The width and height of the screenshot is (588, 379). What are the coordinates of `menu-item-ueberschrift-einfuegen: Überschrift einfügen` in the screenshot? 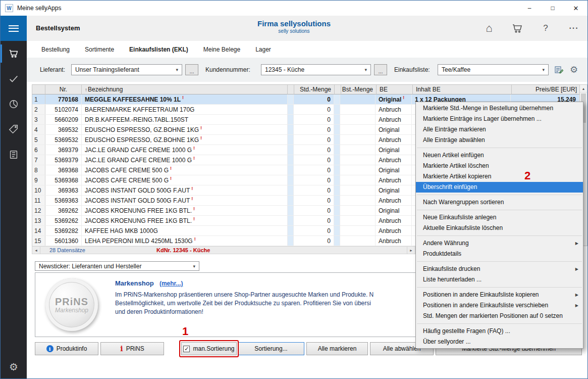 It's located at (500, 187).